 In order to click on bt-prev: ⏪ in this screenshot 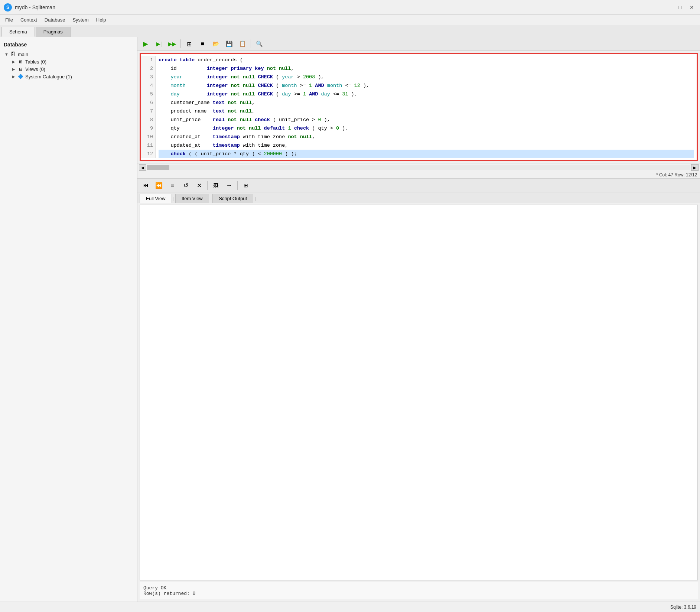, I will do `click(159, 185)`.